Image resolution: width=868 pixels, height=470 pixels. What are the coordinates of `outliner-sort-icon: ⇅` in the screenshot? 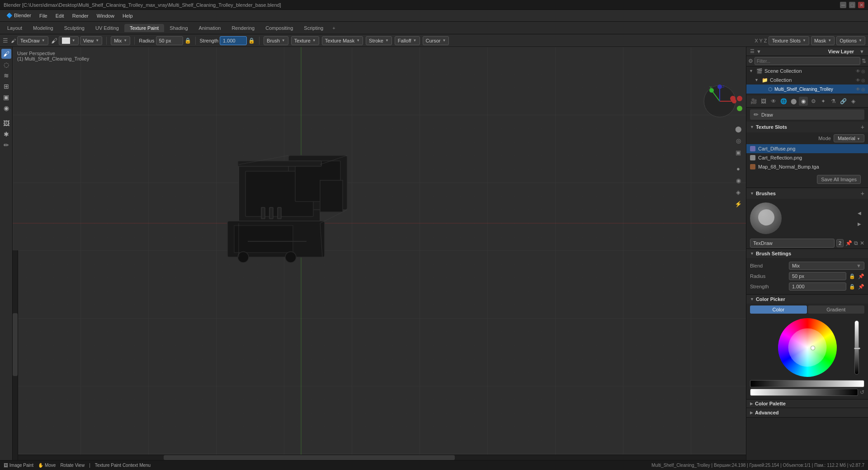 It's located at (864, 61).